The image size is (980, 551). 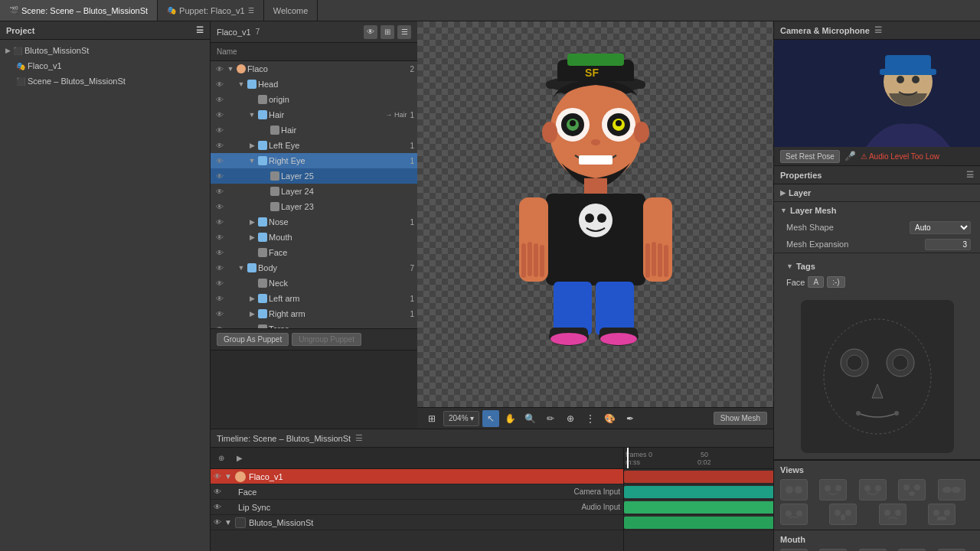 I want to click on group-as-puppet-btn: Group As Puppet, so click(x=253, y=340).